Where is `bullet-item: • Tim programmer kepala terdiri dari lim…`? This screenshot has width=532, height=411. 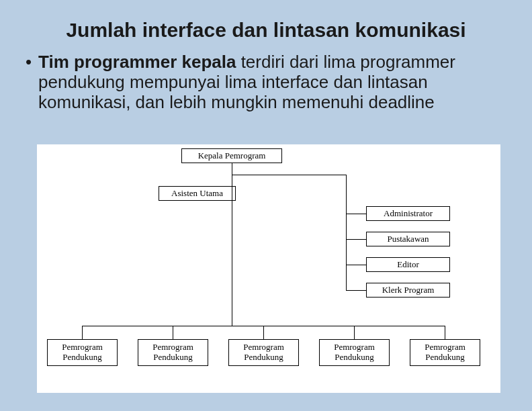 bullet-item: • Tim programmer kepala terdiri dari lim… is located at coordinates (266, 83).